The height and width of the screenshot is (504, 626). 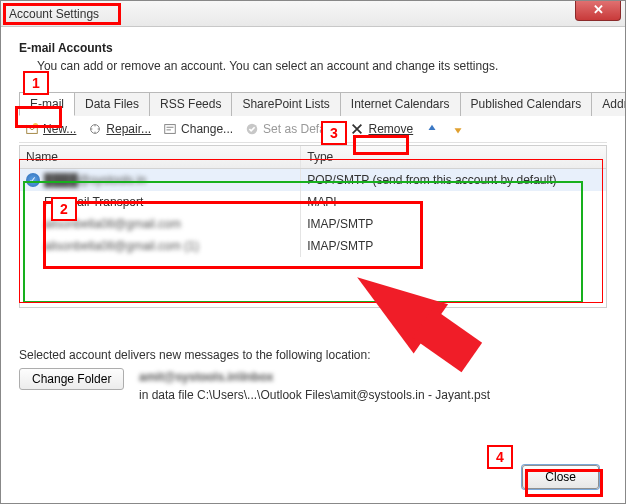 What do you see at coordinates (598, 11) in the screenshot?
I see `window-close-button: ✕` at bounding box center [598, 11].